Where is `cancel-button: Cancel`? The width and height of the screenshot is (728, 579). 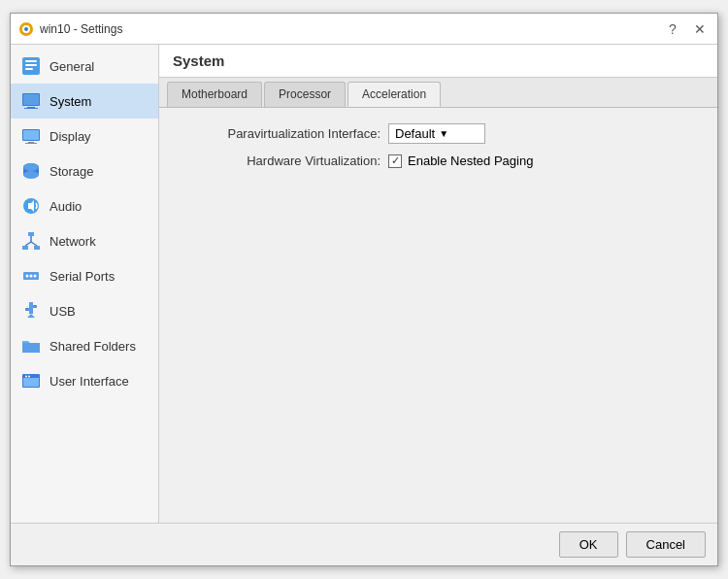
cancel-button: Cancel is located at coordinates (666, 544).